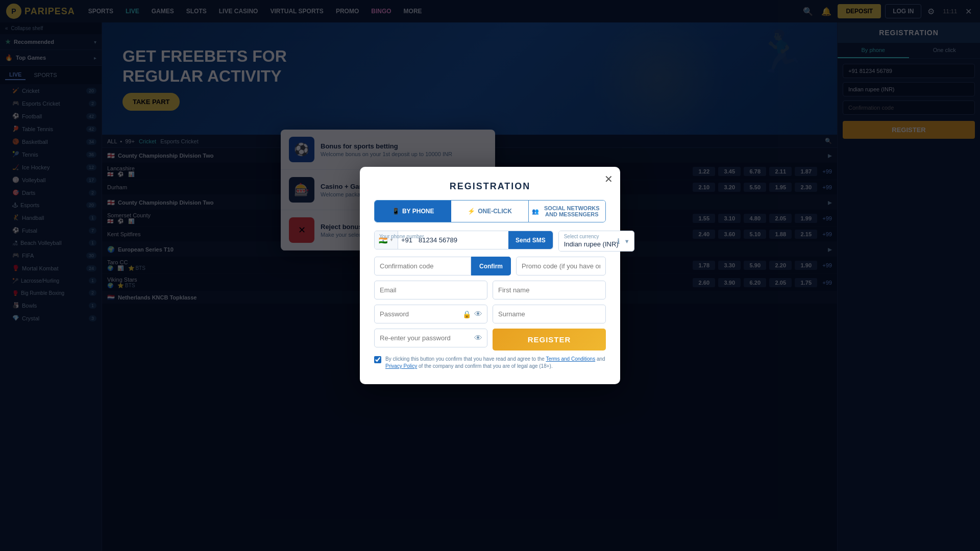 The width and height of the screenshot is (980, 551). Describe the element at coordinates (619, 241) in the screenshot. I see `currency-info-icon: ℹ` at that location.